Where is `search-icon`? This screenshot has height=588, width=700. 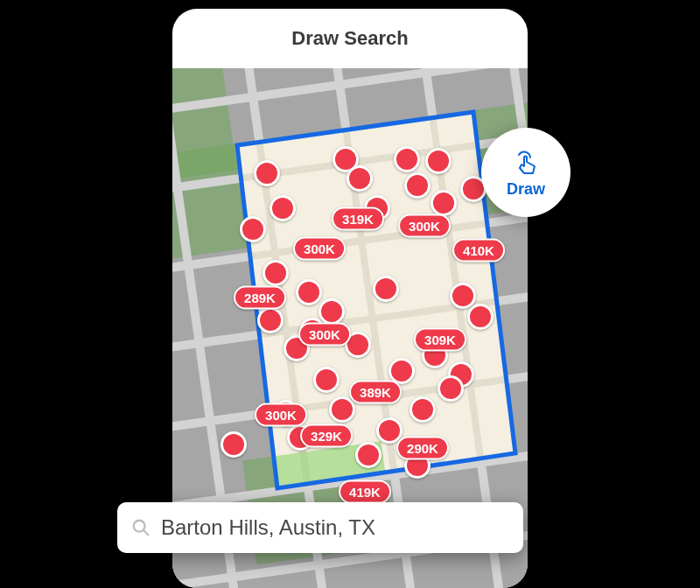 search-icon is located at coordinates (141, 528).